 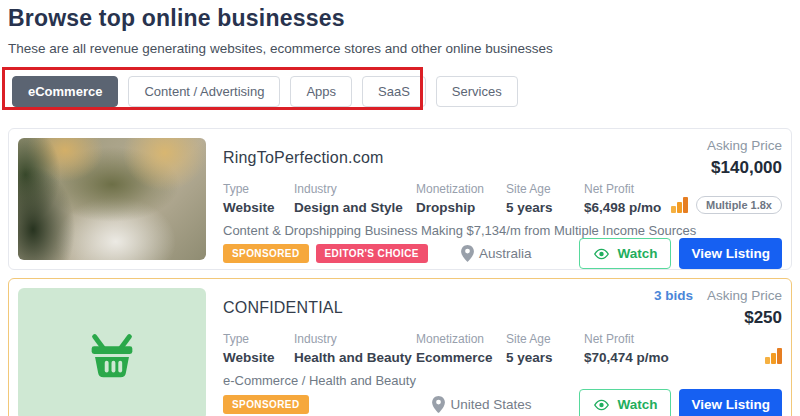 I want to click on asking-price-value: $140,000, so click(x=744, y=168).